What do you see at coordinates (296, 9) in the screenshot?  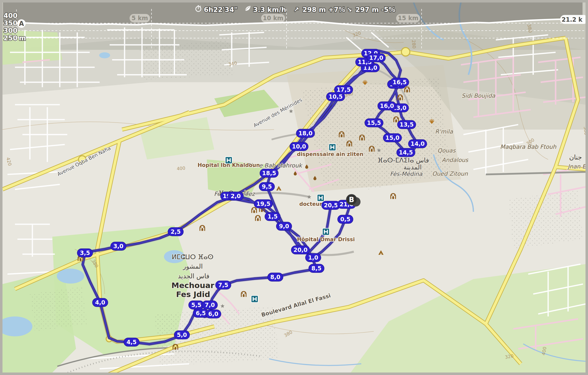 I see `arrow-up-right-icon: ↗` at bounding box center [296, 9].